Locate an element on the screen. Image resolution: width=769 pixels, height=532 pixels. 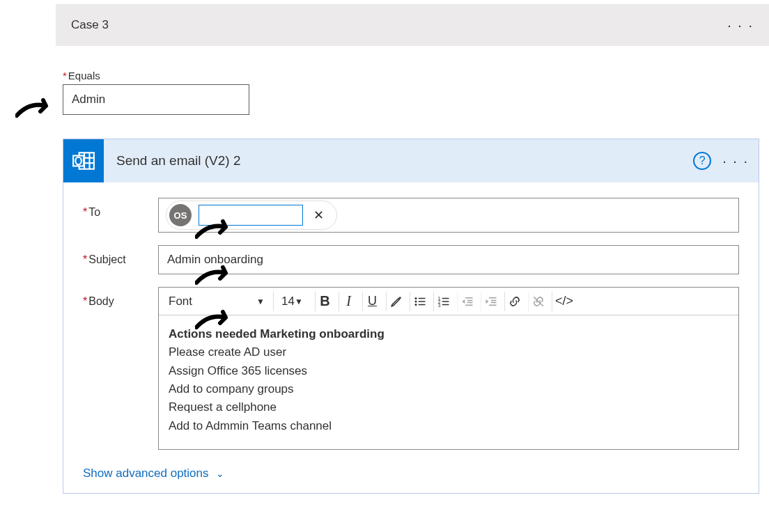
to-input is located at coordinates (251, 215).